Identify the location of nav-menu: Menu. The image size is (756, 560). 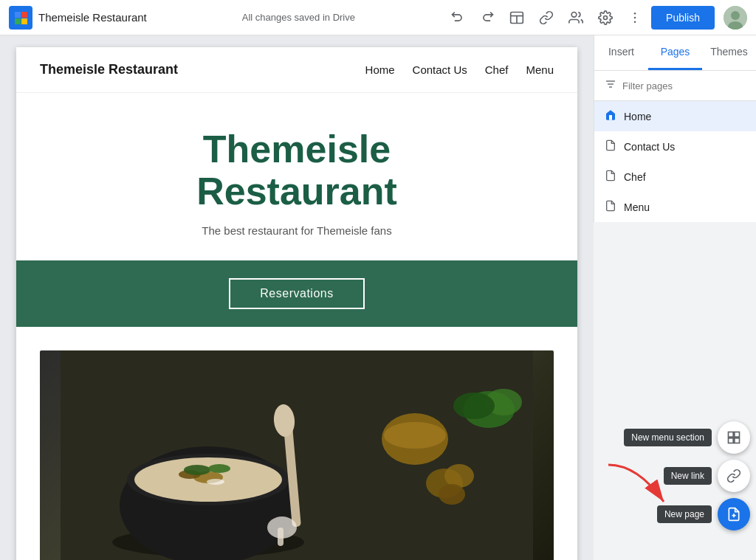
(540, 69).